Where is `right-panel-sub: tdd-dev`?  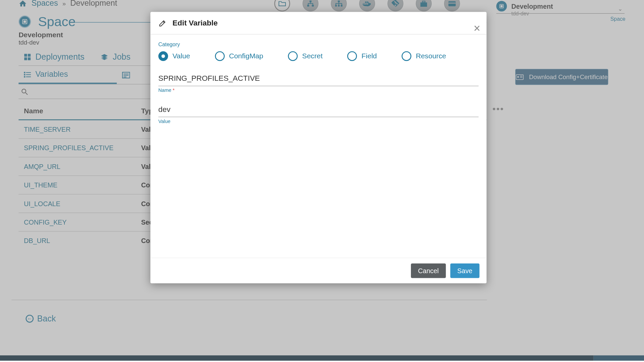 right-panel-sub: tdd-dev is located at coordinates (520, 13).